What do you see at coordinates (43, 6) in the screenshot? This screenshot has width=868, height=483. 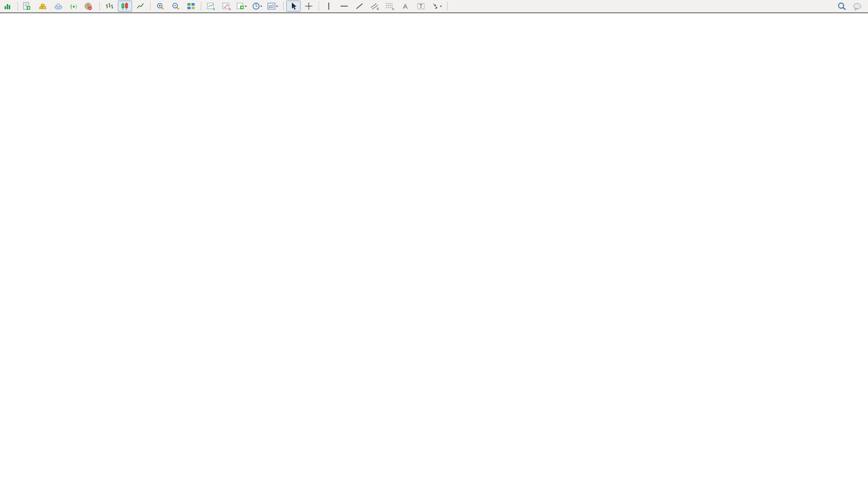 I see `gold-button` at bounding box center [43, 6].